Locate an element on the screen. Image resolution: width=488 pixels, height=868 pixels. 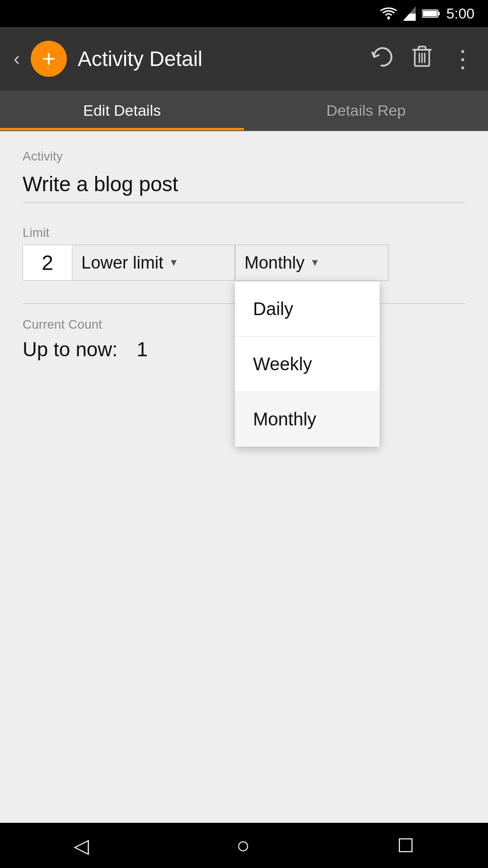
limit-label: Limit is located at coordinates (244, 233).